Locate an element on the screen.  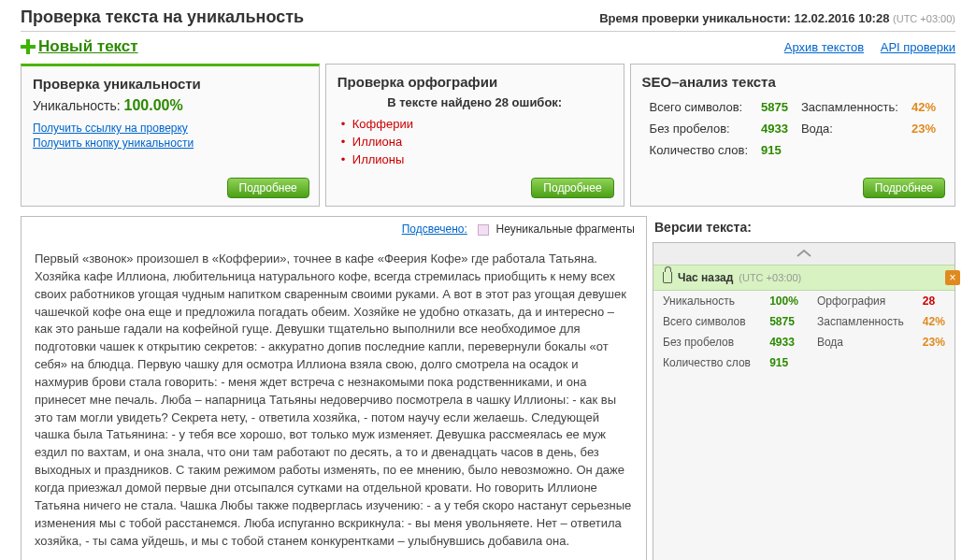
scroll-up-button is located at coordinates (804, 254).